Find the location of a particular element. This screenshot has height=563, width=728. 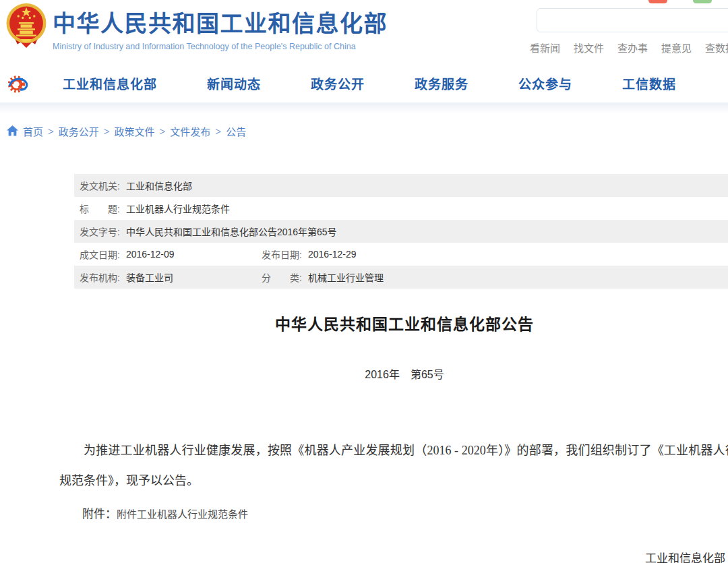

breadcrumb-home: 首页 is located at coordinates (33, 131).